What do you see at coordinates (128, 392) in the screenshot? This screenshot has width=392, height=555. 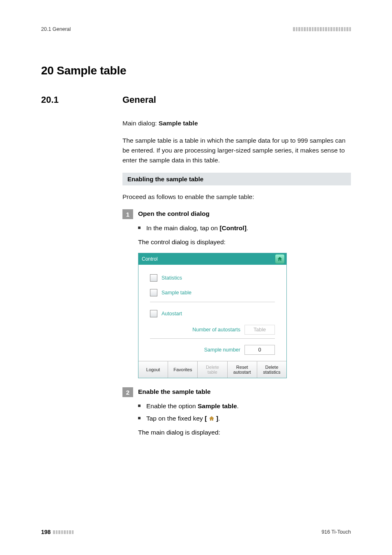 I see `step-2-number: 2` at bounding box center [128, 392].